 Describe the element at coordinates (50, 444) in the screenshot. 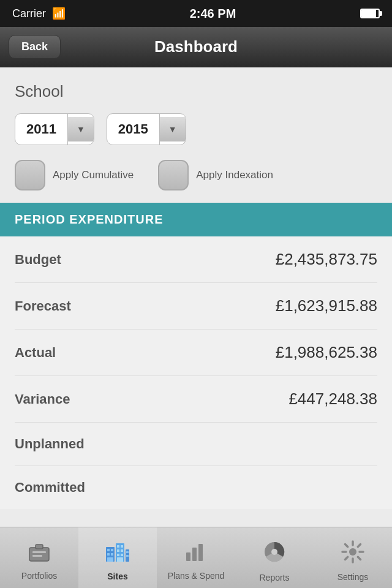

I see `row-label: Unplanned` at that location.